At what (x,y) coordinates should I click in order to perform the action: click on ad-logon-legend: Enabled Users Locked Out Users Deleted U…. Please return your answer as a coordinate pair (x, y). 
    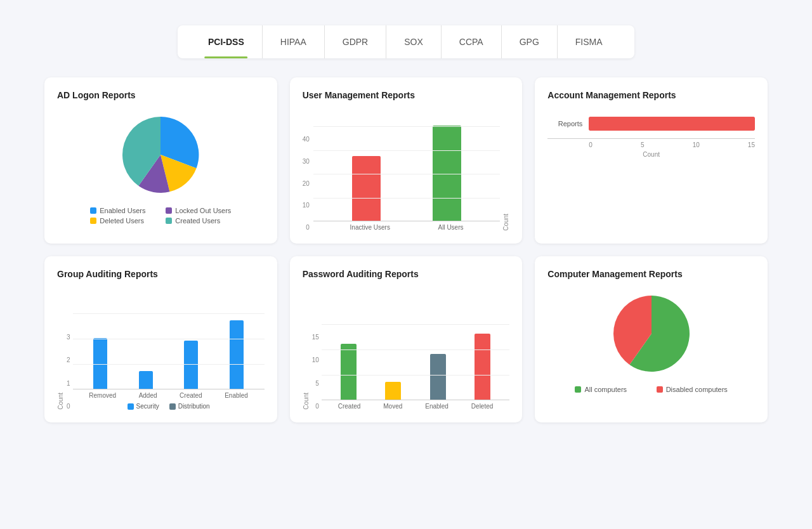
    Looking at the image, I should click on (160, 216).